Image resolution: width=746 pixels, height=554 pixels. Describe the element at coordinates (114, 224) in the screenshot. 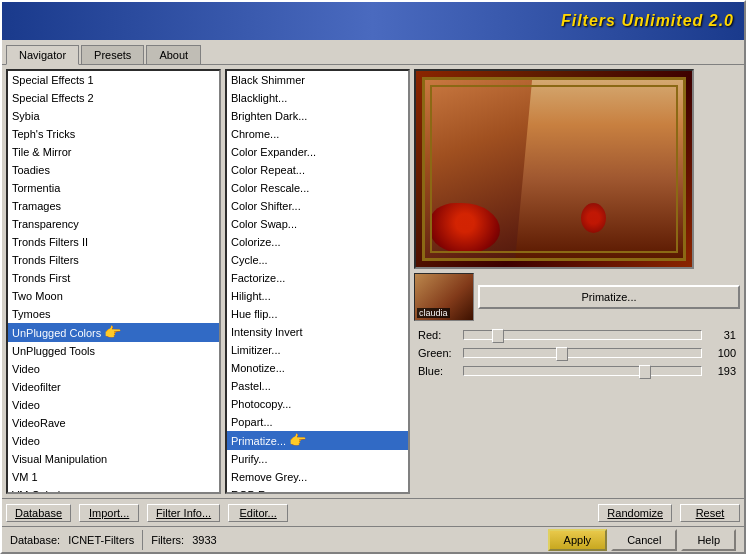

I see `list-item: Transparency` at that location.